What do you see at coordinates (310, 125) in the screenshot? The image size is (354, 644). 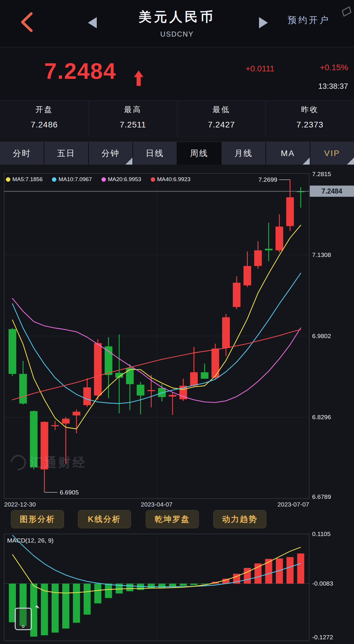 I see `stat-prev-close-value: 7.2373` at bounding box center [310, 125].